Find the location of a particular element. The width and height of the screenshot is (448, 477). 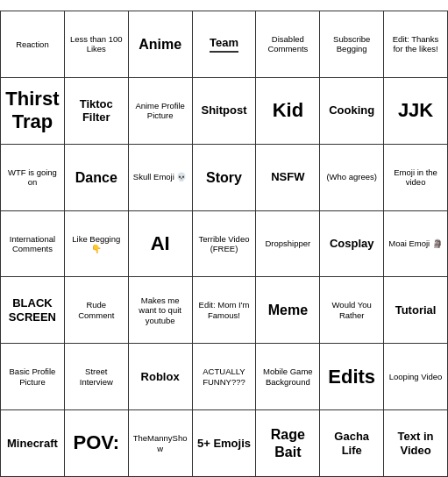

cell-text-33: Would You Rather is located at coordinates (352, 310).